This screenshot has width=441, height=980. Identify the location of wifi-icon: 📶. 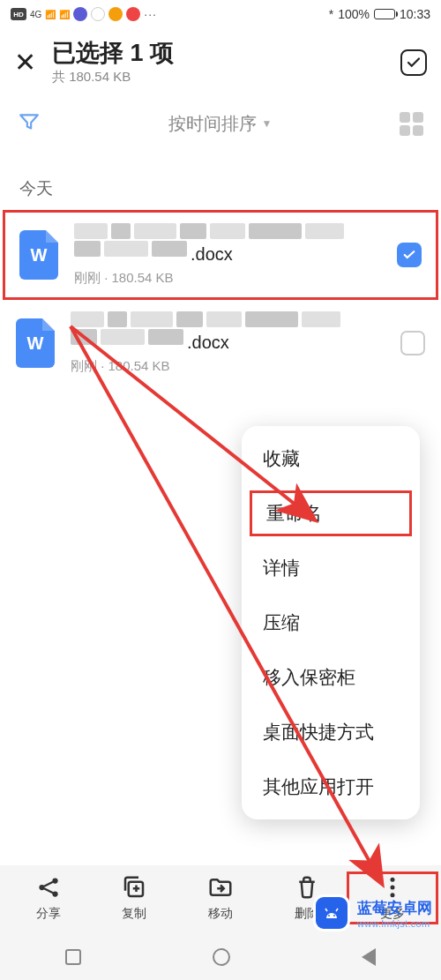
(64, 14).